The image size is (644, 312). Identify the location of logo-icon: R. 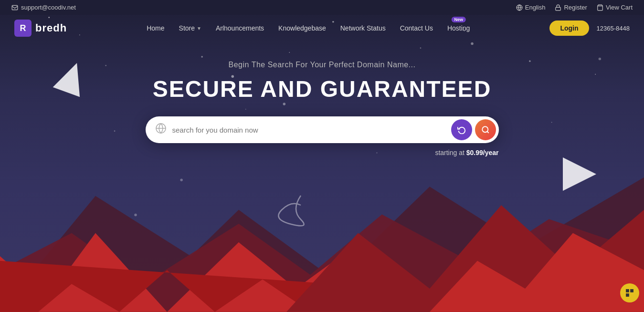
(23, 28).